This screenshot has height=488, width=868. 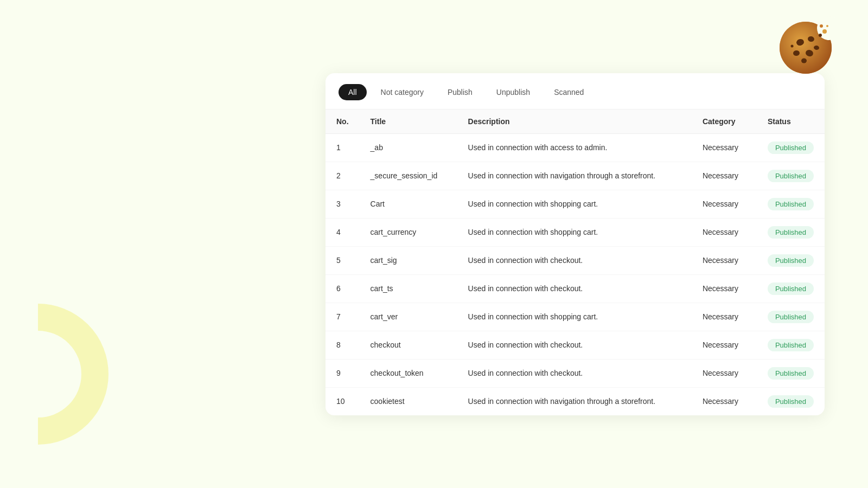 I want to click on row-description: Used in connection with access to admin., so click(x=575, y=147).